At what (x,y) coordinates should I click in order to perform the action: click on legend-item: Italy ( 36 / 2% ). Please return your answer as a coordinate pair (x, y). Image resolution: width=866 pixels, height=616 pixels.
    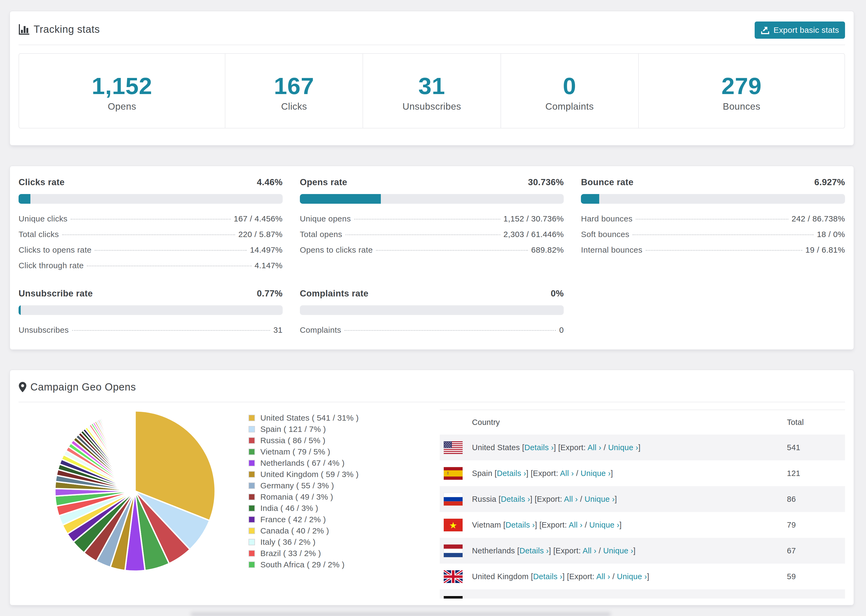
    Looking at the image, I should click on (304, 542).